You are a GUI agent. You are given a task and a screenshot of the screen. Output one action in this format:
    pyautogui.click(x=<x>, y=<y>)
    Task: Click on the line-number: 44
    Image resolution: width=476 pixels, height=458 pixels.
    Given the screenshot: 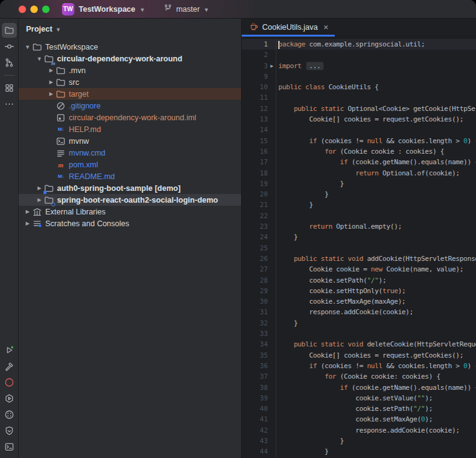 What is the action you would take?
    pyautogui.click(x=255, y=451)
    